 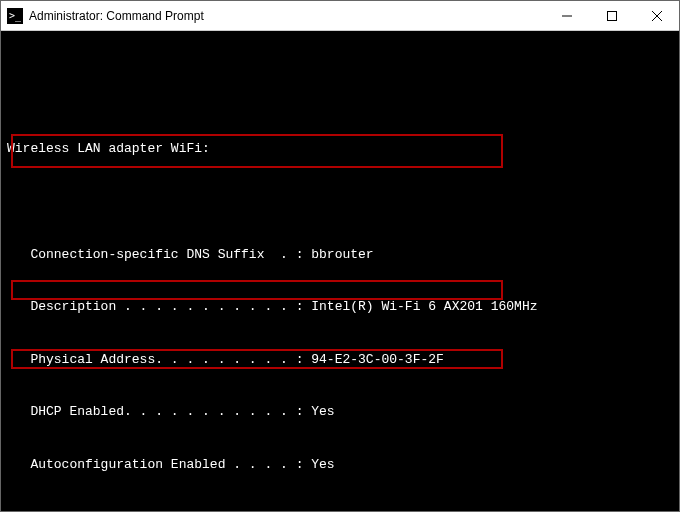 What do you see at coordinates (340, 202) in the screenshot?
I see `blank-line` at bounding box center [340, 202].